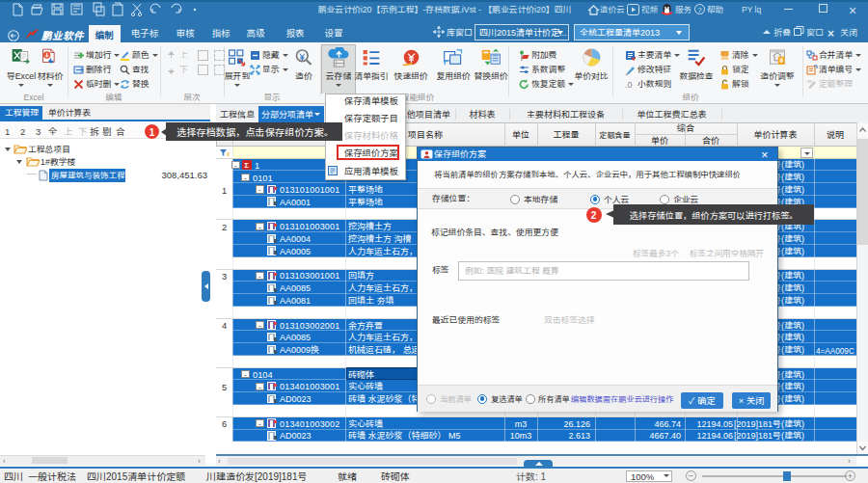 This screenshot has height=483, width=868. I want to click on svg-text: .0, so click(629, 85).